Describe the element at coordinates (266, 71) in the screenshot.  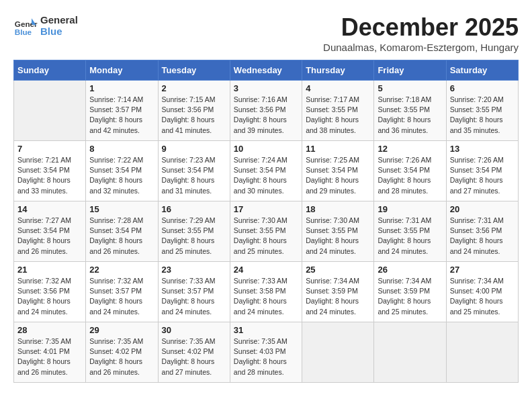
I see `calendar-header-row: SundayMondayTuesdayWednesdayThursdayFrid…` at that location.